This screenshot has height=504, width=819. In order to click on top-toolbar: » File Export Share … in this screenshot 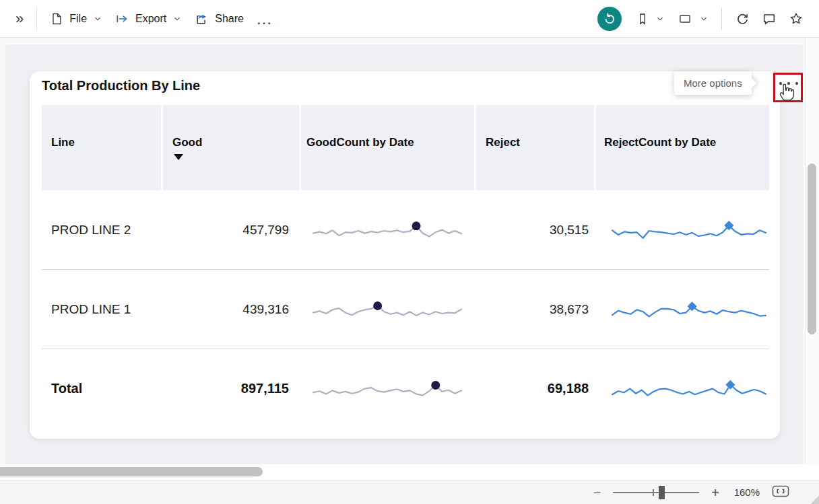, I will do `click(410, 19)`.